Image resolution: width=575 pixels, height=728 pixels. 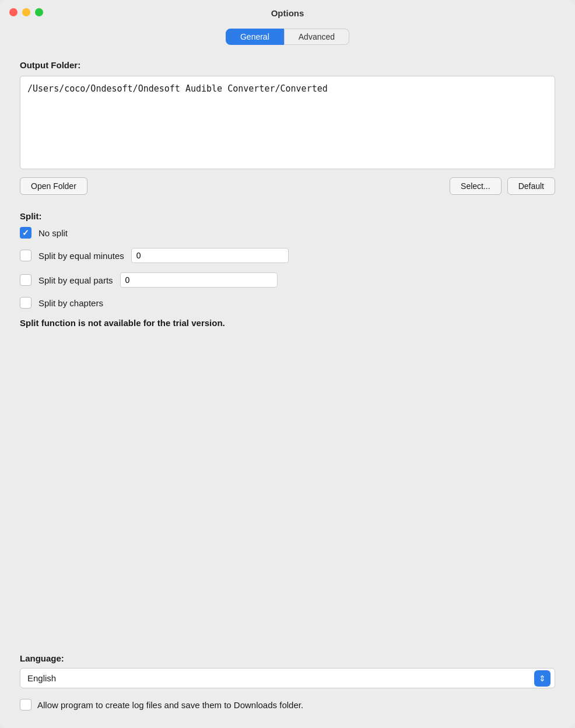 I want to click on tab-general: General, so click(x=255, y=37).